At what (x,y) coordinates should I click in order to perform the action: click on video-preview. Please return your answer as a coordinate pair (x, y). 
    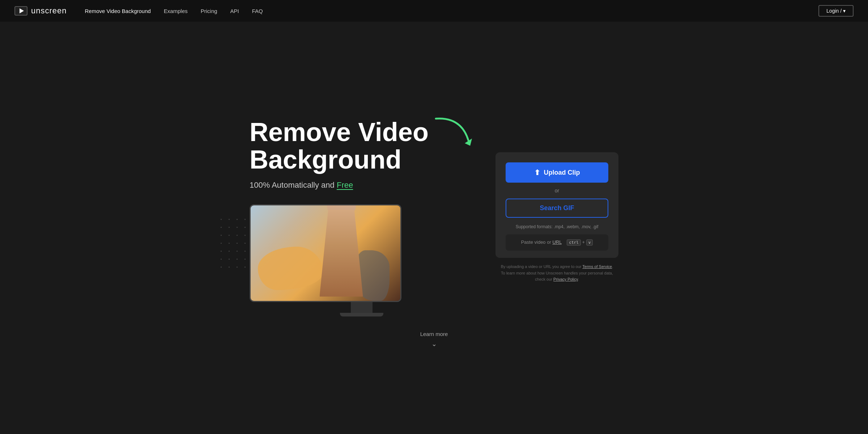
    Looking at the image, I should click on (326, 253).